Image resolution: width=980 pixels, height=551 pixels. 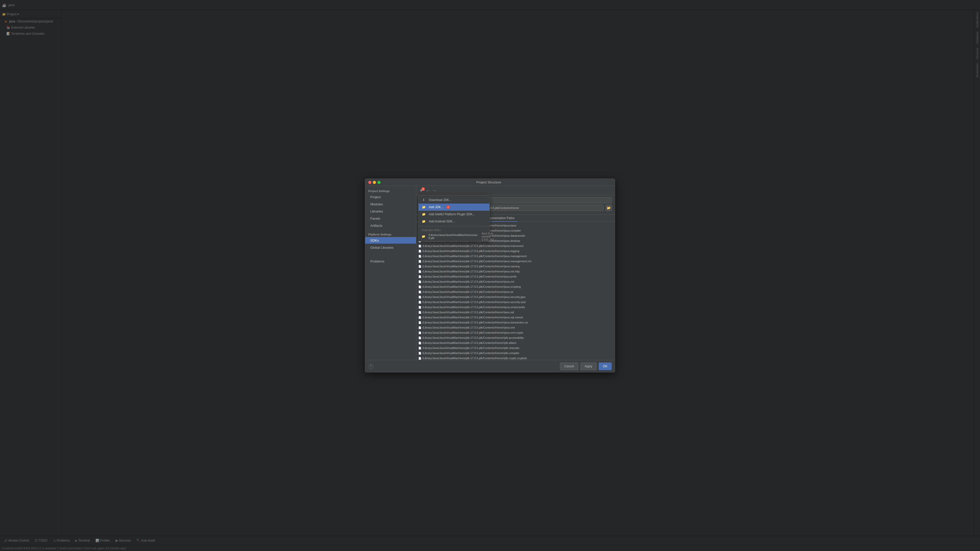 What do you see at coordinates (454, 230) in the screenshot?
I see `detected-sdks-label: Detected SDKs` at bounding box center [454, 230].